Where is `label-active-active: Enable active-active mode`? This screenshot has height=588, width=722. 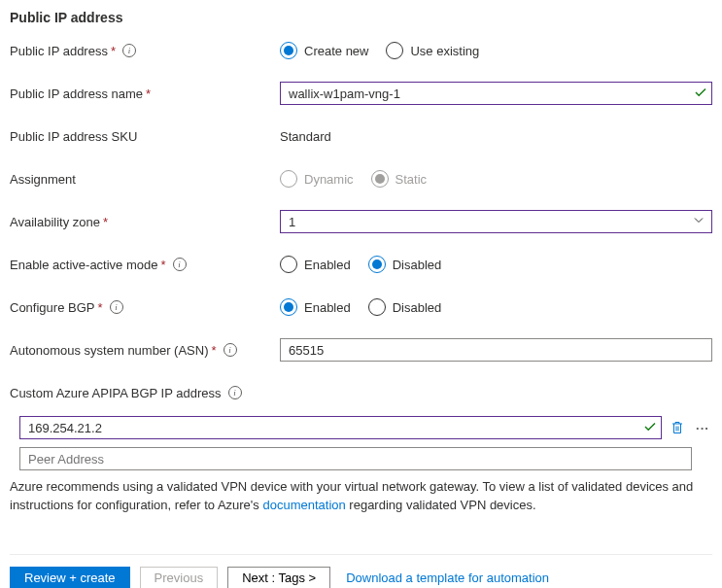 label-active-active: Enable active-active mode is located at coordinates (84, 264).